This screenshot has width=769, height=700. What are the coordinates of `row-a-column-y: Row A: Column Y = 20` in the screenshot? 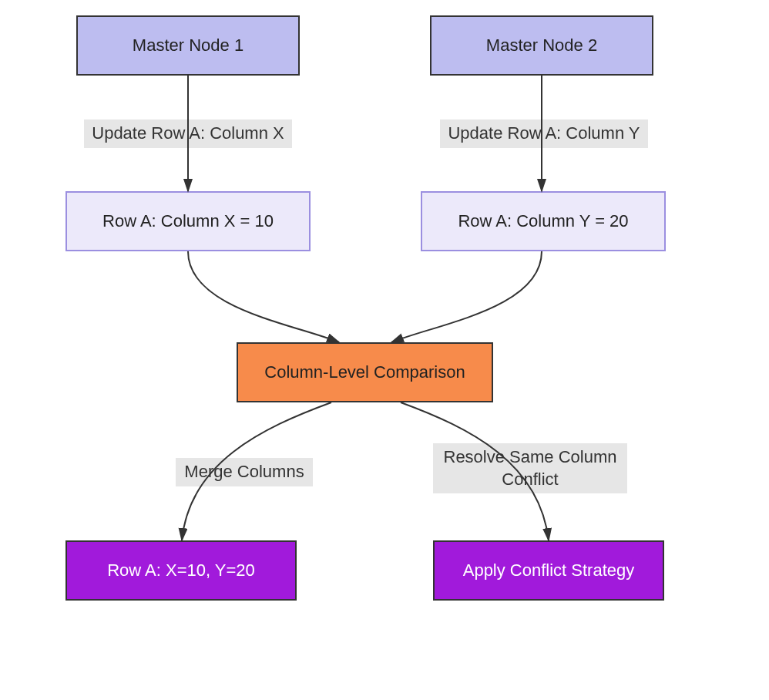 It's located at (543, 221).